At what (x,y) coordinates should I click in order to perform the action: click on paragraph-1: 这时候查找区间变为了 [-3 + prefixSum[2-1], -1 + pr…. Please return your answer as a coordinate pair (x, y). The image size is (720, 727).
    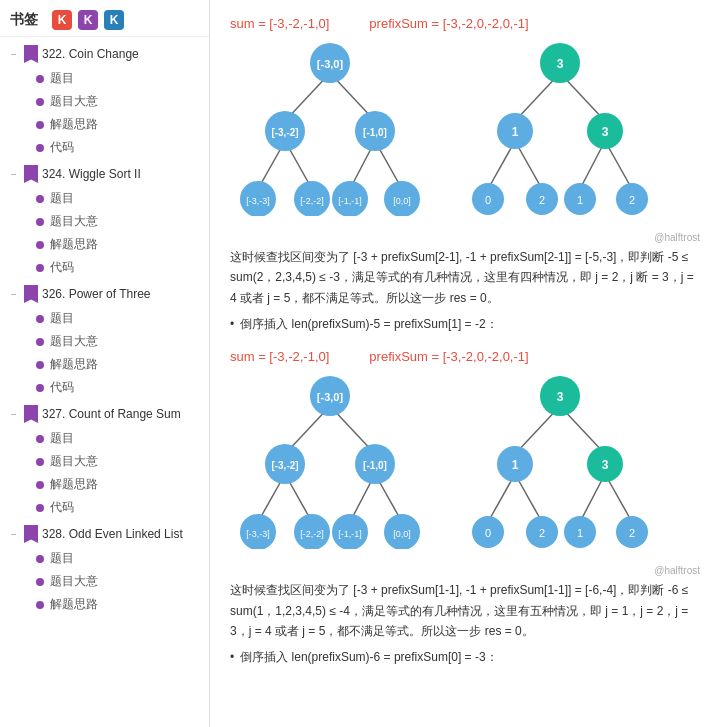
    Looking at the image, I should click on (465, 278).